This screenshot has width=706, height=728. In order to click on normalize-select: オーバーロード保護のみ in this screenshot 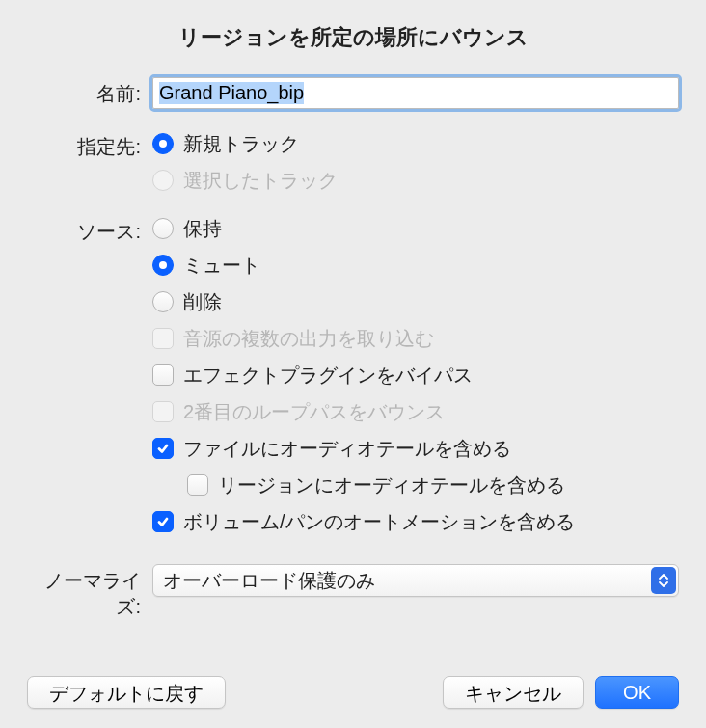, I will do `click(416, 580)`.